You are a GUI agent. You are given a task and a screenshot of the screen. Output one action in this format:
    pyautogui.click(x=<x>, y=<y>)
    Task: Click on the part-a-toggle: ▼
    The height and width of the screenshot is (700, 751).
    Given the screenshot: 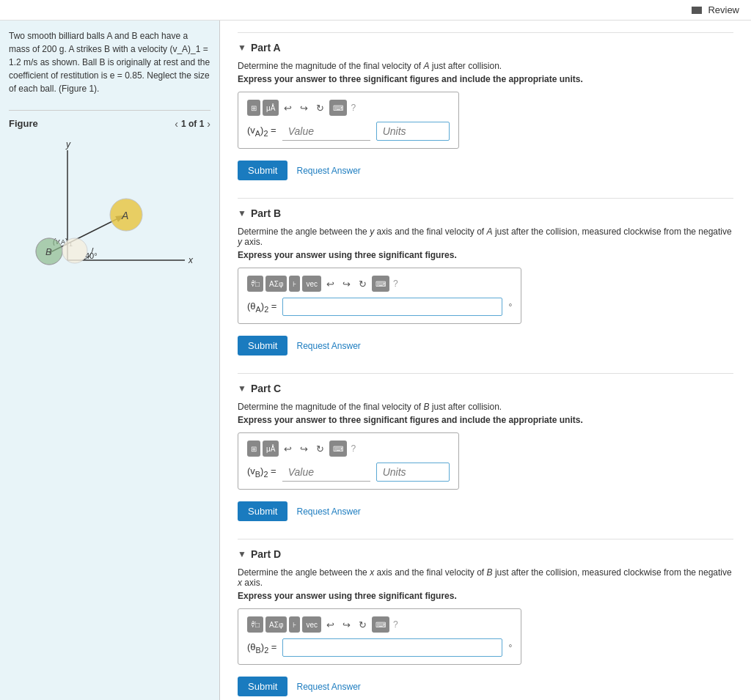 What is the action you would take?
    pyautogui.click(x=242, y=48)
    